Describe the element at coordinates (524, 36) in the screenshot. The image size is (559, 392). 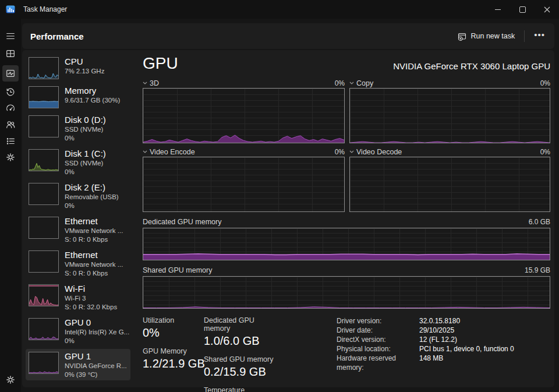
I see `toolbar-divider` at that location.